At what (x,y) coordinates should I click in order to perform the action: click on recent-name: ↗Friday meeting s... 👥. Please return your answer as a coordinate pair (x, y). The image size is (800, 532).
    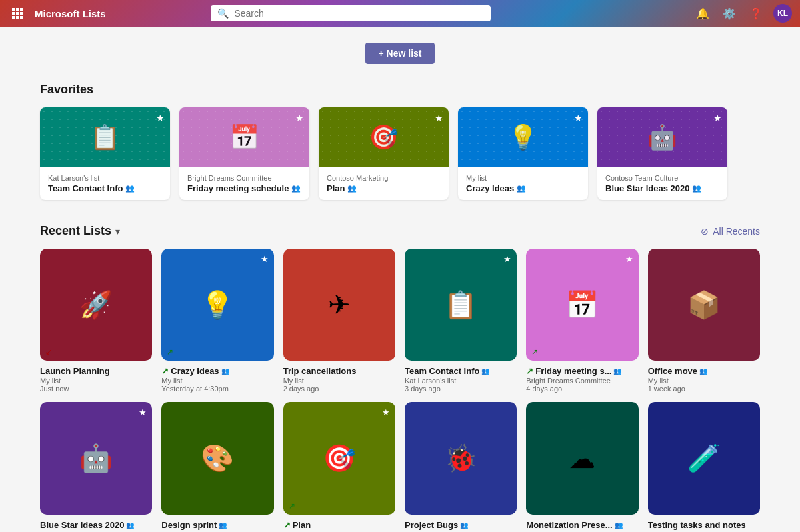
    Looking at the image, I should click on (573, 371).